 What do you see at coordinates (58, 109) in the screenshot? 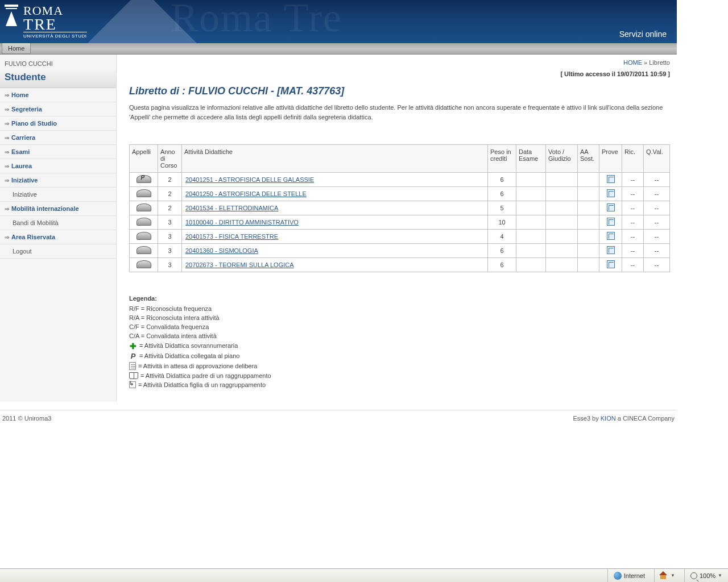
I see `sidebar-item-segreteria: ⇒Segreteria` at bounding box center [58, 109].